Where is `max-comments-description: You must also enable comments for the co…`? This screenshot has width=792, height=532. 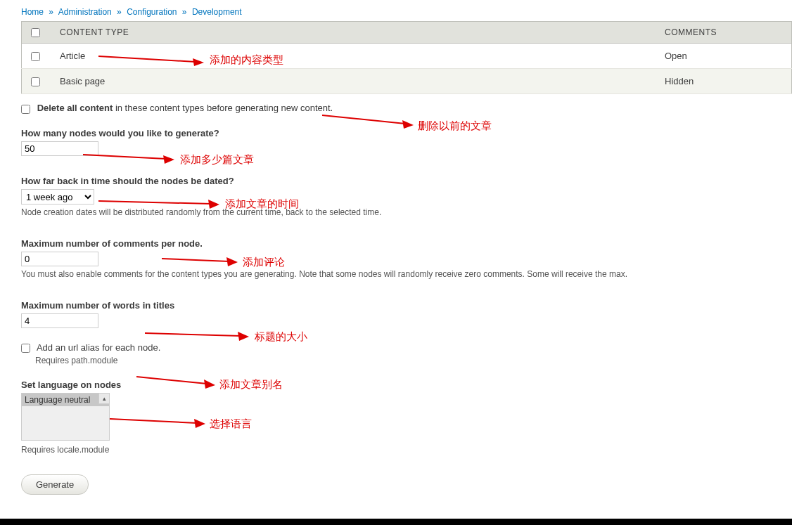
max-comments-description: You must also enable comments for the co… is located at coordinates (396, 274).